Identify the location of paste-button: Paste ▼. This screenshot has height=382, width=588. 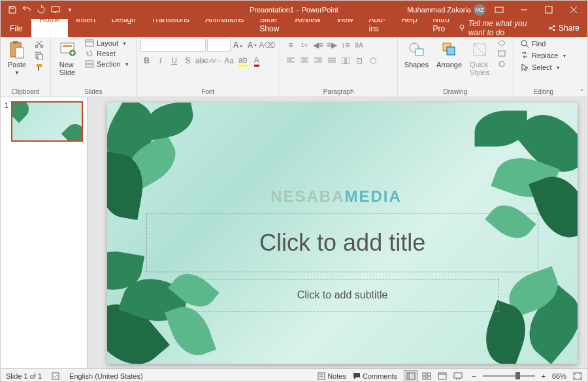
(17, 63).